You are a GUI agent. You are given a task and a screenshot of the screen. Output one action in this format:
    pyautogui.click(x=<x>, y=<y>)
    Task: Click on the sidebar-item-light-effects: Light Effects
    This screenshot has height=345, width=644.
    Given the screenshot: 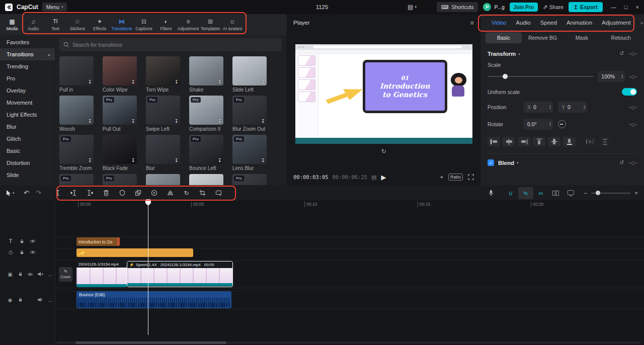 What is the action you would take?
    pyautogui.click(x=27, y=115)
    